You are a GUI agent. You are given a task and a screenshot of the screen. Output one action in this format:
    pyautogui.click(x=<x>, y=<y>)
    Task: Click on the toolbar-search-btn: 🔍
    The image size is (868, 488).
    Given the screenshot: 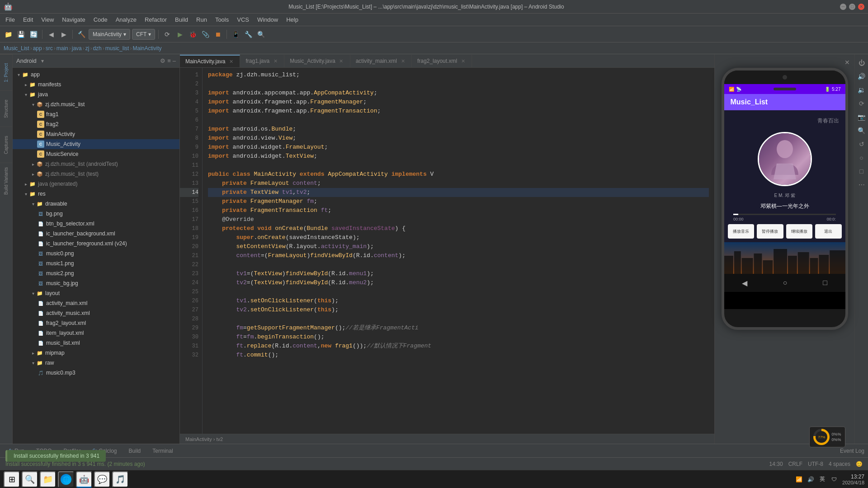 What is the action you would take?
    pyautogui.click(x=261, y=34)
    